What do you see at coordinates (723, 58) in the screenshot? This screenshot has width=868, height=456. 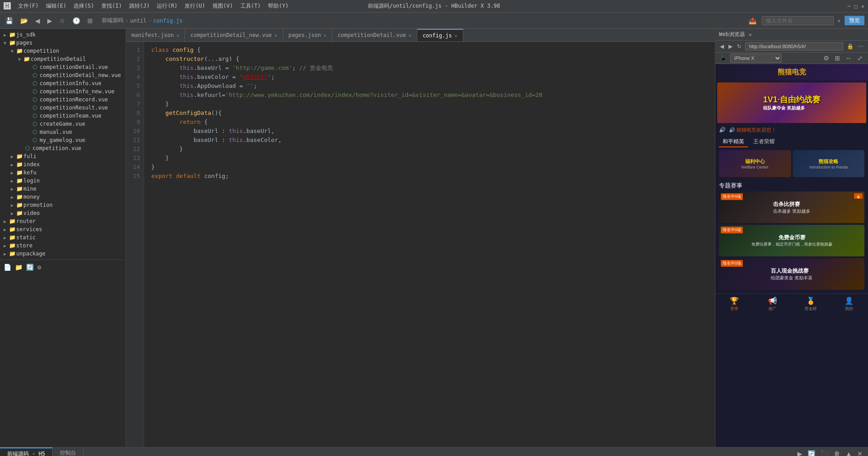 I see `browser-phone-icon: 📱` at bounding box center [723, 58].